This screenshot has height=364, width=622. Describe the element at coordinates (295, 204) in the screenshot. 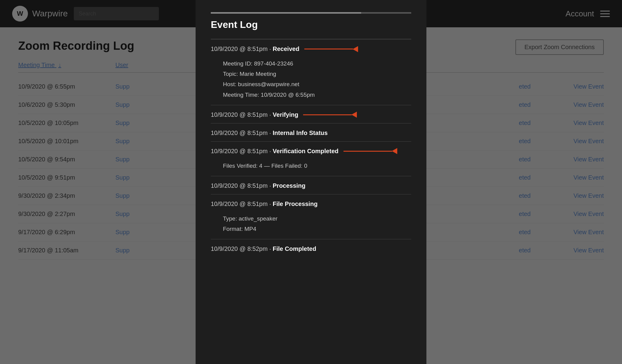

I see `event-status-label: File Processing` at that location.